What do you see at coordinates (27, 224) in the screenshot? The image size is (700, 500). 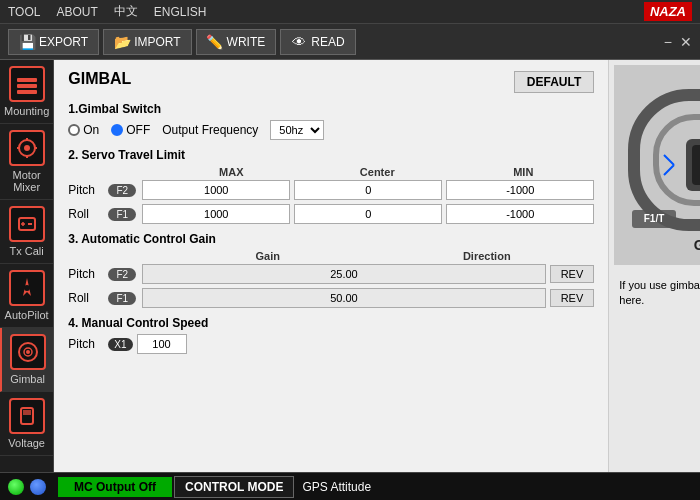 I see `tx-icon` at bounding box center [27, 224].